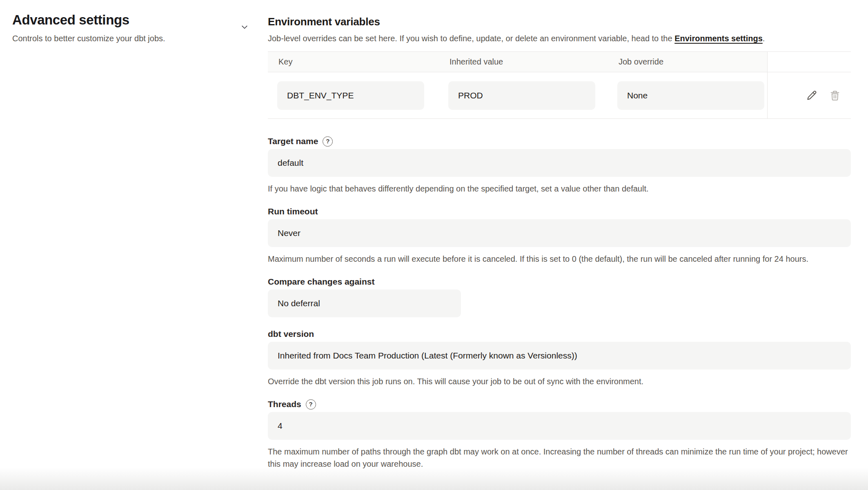 This screenshot has height=490, width=868. What do you see at coordinates (559, 259) in the screenshot?
I see `run-timeout-helper: Maximum number of seconds a run will exe…` at bounding box center [559, 259].